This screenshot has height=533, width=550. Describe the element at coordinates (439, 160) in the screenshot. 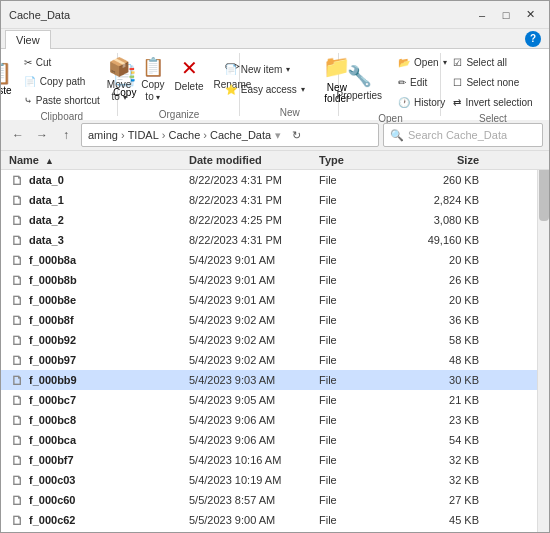

I see `header-size: Size` at that location.